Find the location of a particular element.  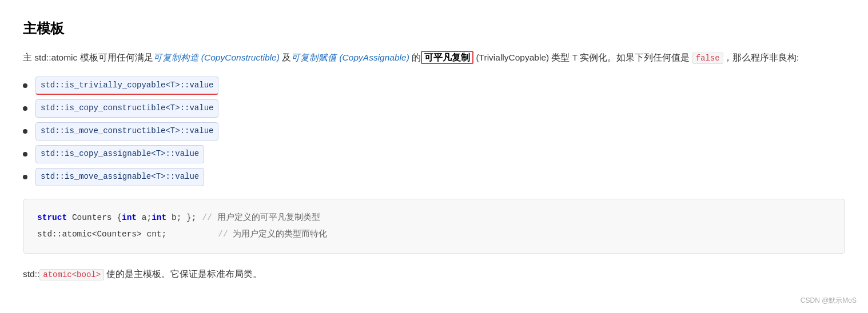

list-item-code: std::is_trivially_copyable<T>::value is located at coordinates (127, 86).